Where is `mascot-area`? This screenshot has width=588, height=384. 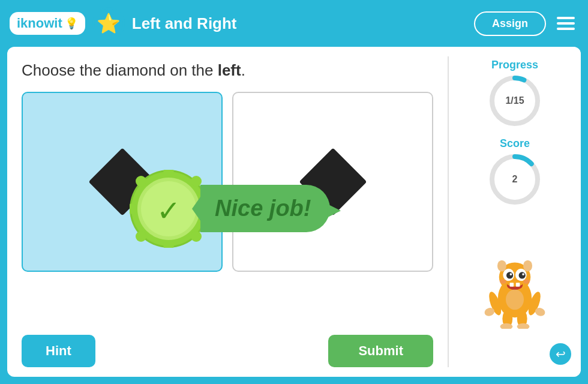
mascot-area is located at coordinates (515, 275).